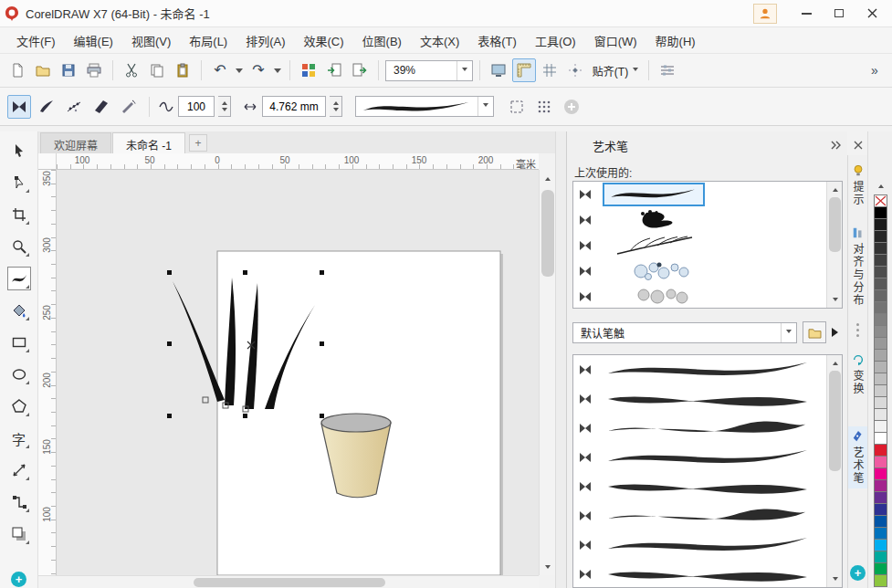 The height and width of the screenshot is (588, 892). What do you see at coordinates (47, 373) in the screenshot?
I see `vertical-ruler: 350300250200150100` at bounding box center [47, 373].